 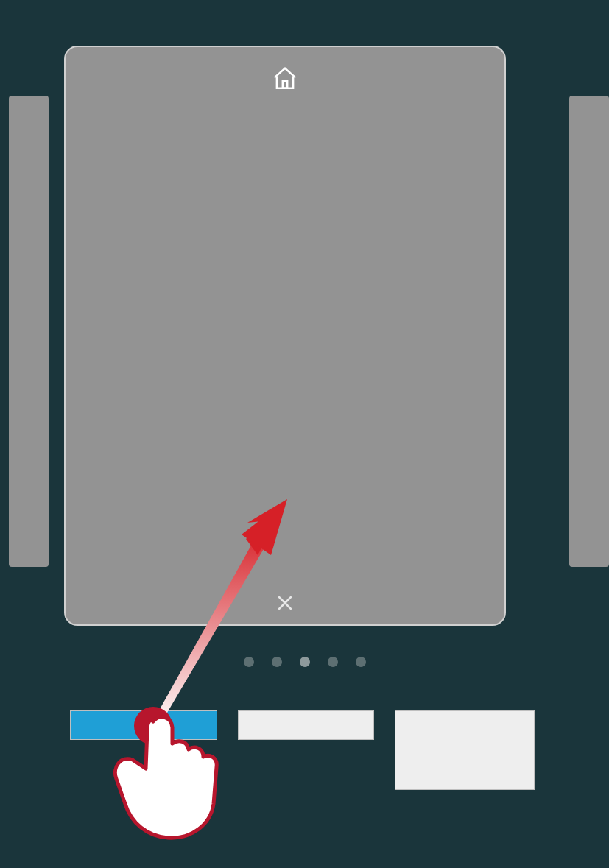 I want to click on bottom-row, so click(x=302, y=750).